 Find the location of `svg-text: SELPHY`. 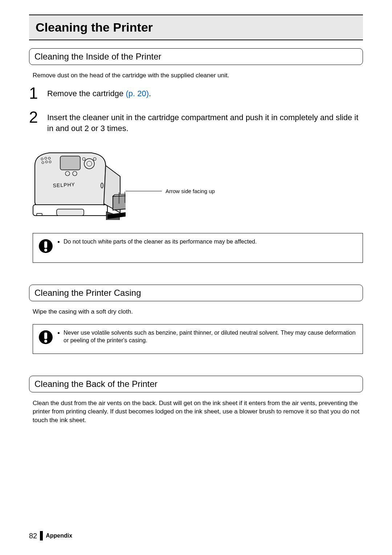

svg-text: SELPHY is located at coordinates (64, 185).